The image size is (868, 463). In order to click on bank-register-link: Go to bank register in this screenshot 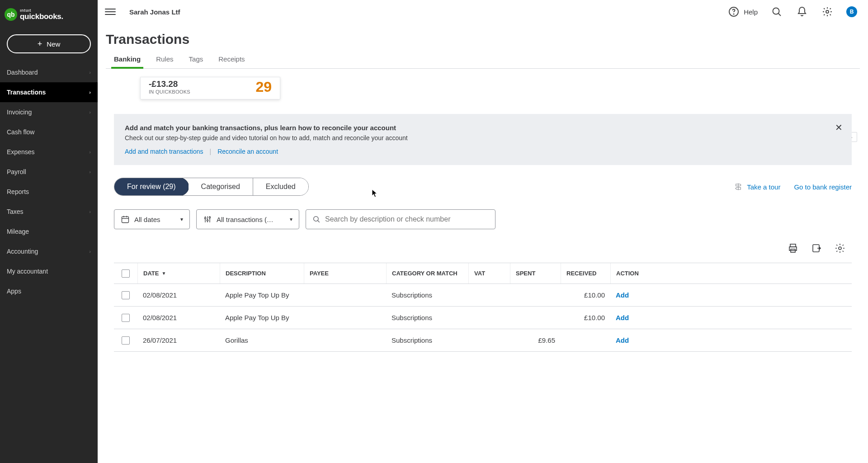, I will do `click(823, 187)`.